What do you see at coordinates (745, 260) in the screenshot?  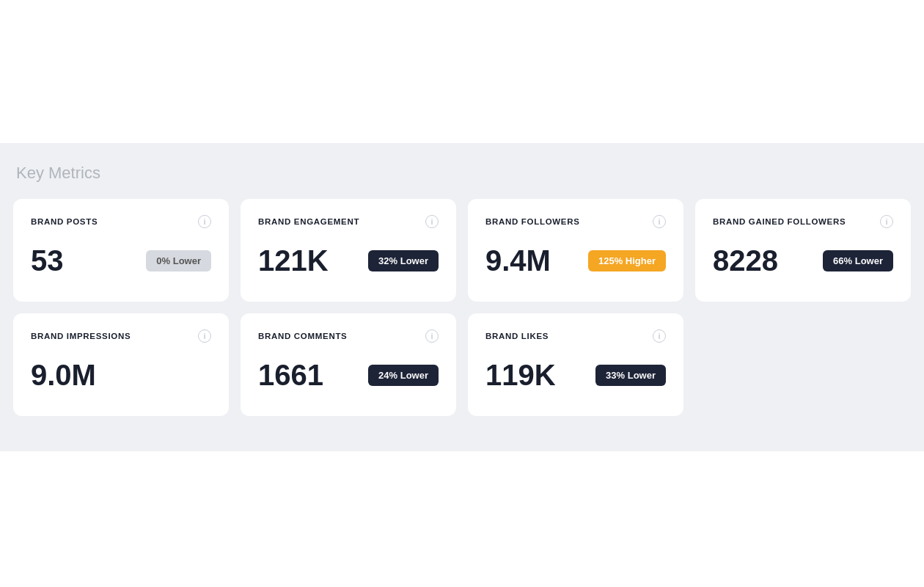 I see `card-value-brand-gained-followers: 8228` at bounding box center [745, 260].